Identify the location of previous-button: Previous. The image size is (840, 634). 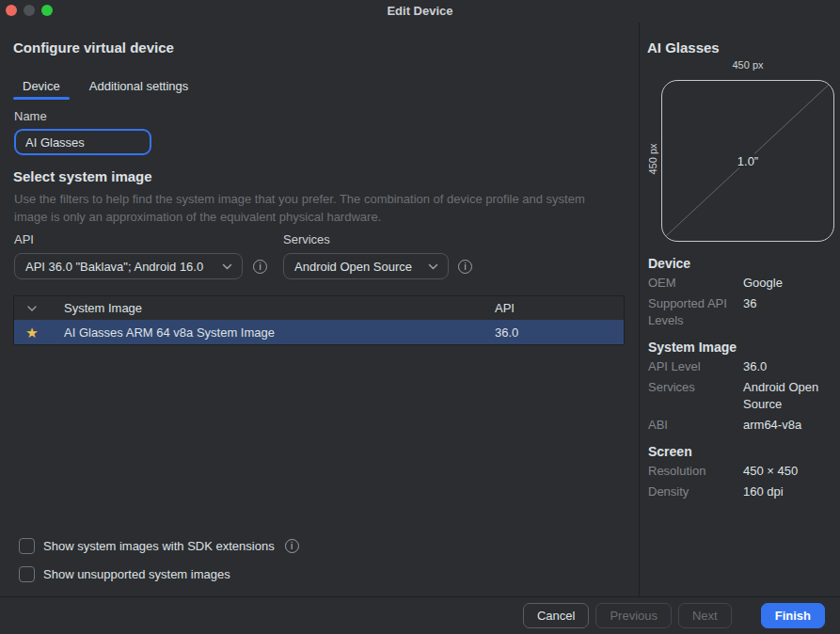
(634, 615).